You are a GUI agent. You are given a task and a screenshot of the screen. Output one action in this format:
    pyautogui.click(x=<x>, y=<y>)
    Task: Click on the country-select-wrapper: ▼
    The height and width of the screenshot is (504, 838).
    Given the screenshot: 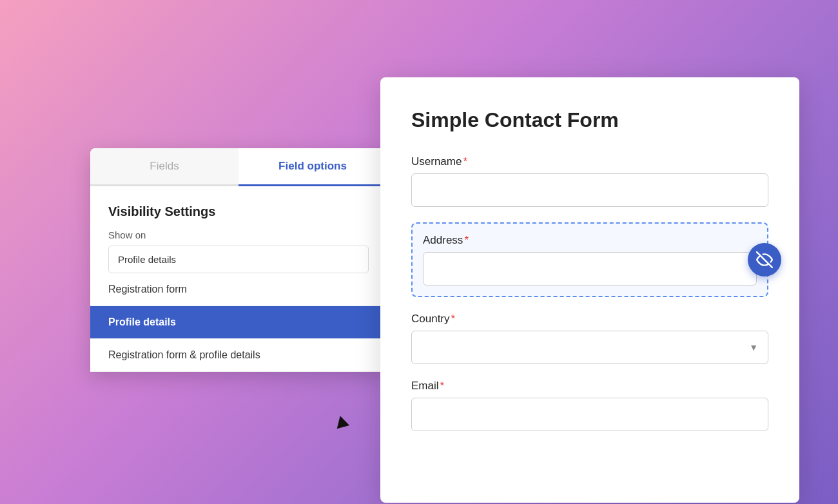 What is the action you would take?
    pyautogui.click(x=590, y=347)
    